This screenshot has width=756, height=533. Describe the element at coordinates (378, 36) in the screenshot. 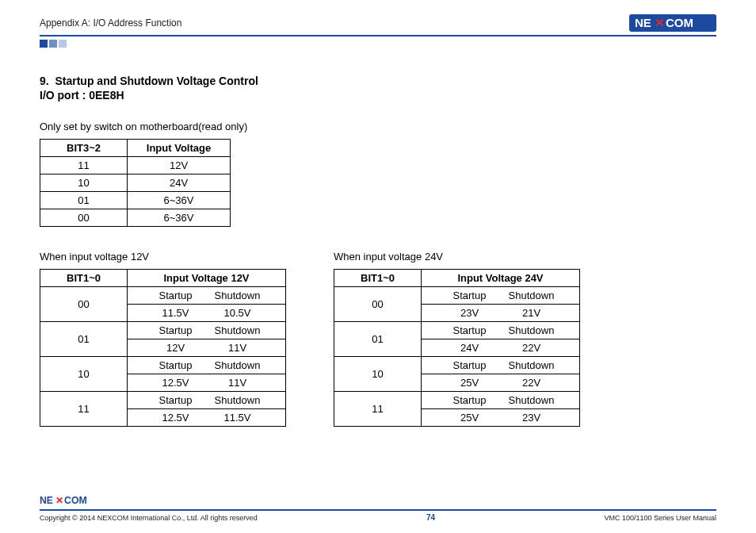

I see `header-rule` at that location.